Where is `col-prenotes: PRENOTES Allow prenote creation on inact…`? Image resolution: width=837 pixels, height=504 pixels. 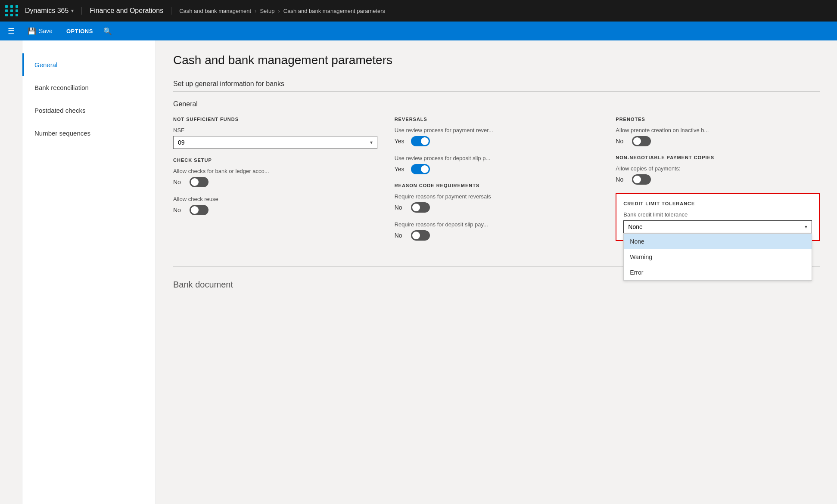
col-prenotes: PRENOTES Allow prenote creation on inact… is located at coordinates (718, 179).